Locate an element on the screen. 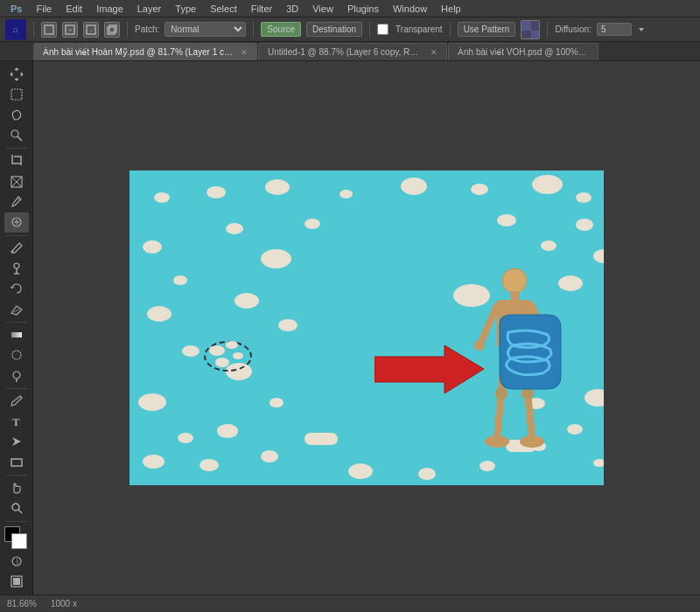 This screenshot has width=700, height=612. move-tool is located at coordinates (17, 74).